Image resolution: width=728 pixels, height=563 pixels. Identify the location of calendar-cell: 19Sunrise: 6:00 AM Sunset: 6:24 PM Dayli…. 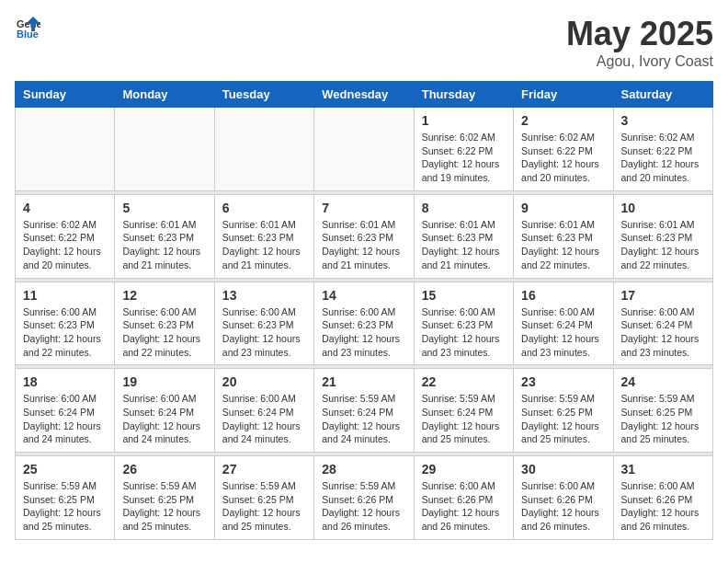
(165, 410).